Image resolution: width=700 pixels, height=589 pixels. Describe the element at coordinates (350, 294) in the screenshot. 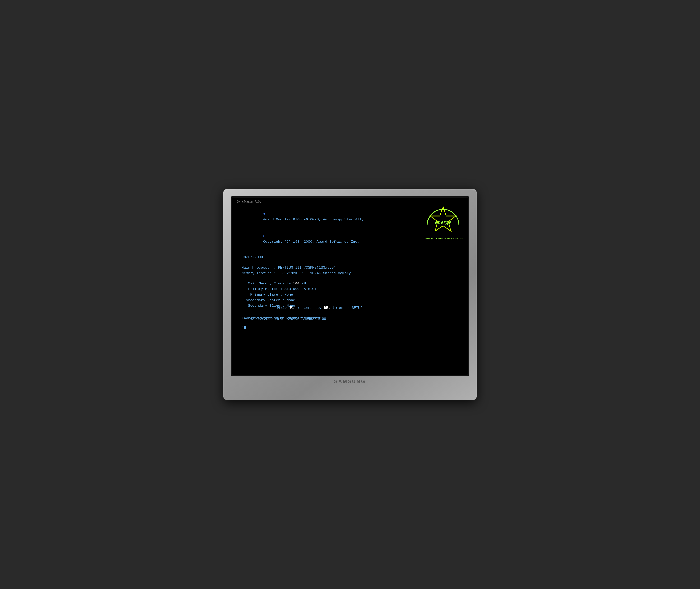

I see `monitor-outer: SyncMaster 710v energy EPA POLLUTION PRE…` at that location.